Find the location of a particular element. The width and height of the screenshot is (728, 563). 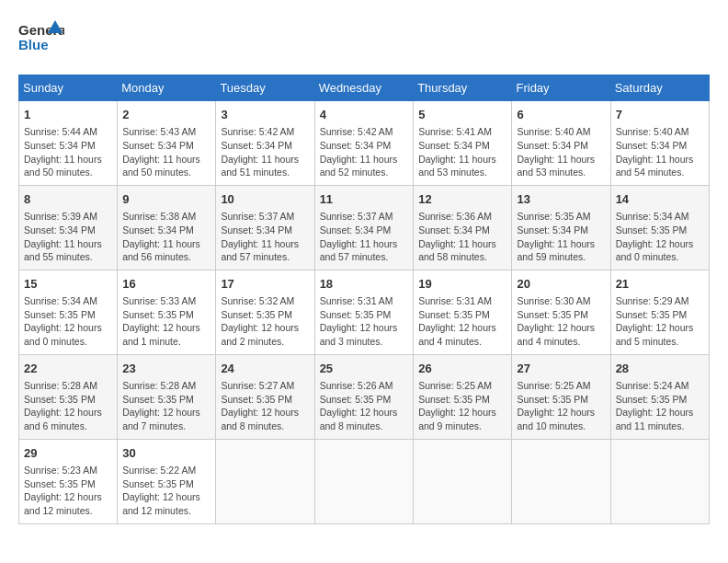

calendar-cell: 8Sunrise: 5:39 AMSunset: 5:34 PMDaylight… is located at coordinates (68, 227).